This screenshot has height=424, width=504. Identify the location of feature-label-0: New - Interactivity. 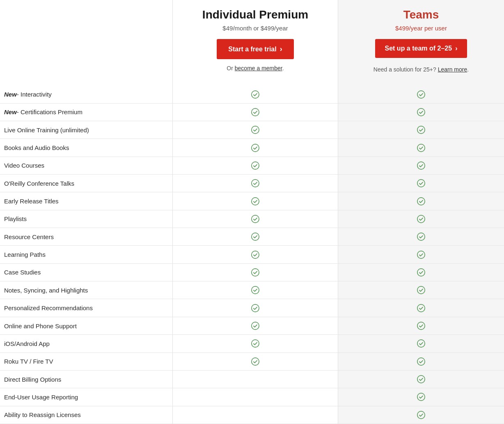
(86, 94).